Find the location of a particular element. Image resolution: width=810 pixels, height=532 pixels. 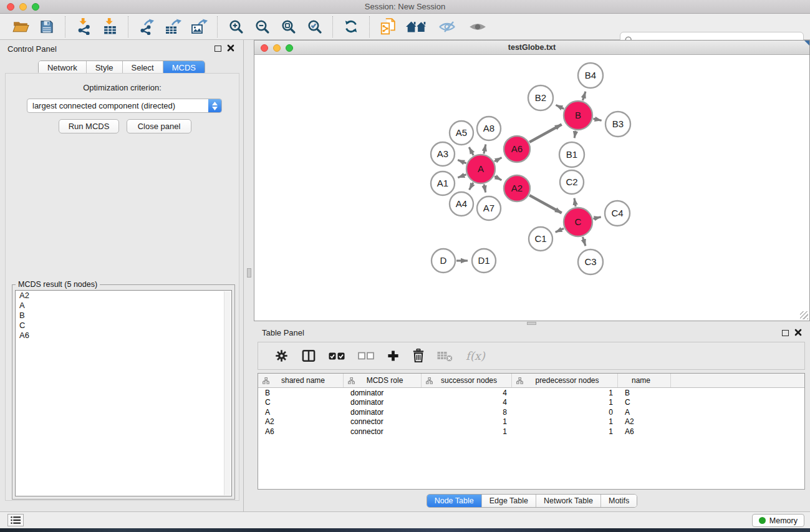

edge-A-A7 is located at coordinates (485, 188).